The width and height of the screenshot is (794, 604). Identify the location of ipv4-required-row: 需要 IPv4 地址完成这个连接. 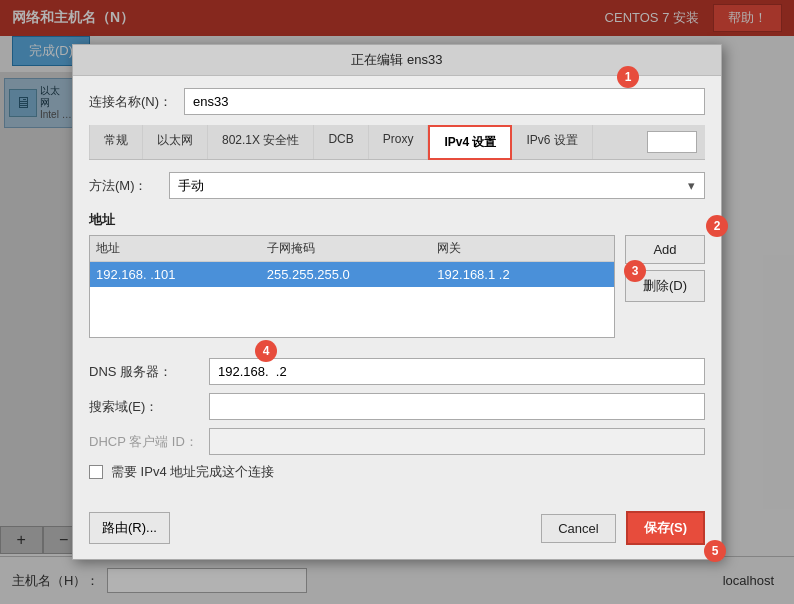
(397, 472).